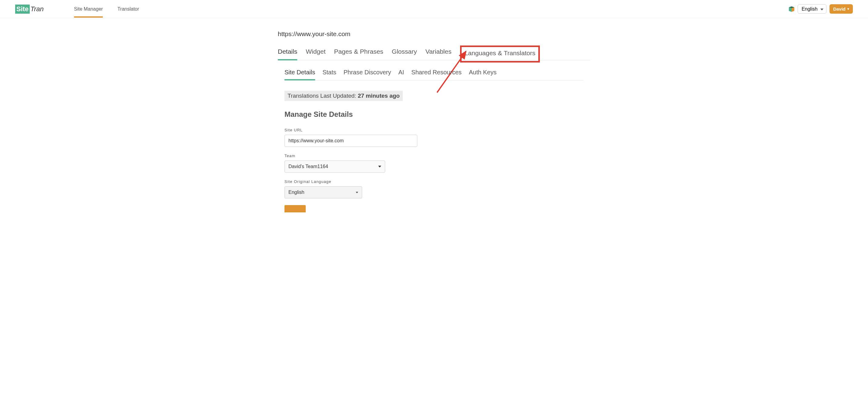 This screenshot has width=868, height=409. I want to click on status-value: 27 minutes ago, so click(379, 96).